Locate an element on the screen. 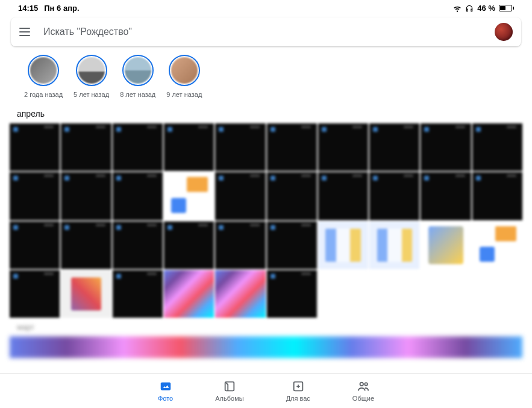 This screenshot has width=532, height=408. battery-percent: 46 % is located at coordinates (486, 8).